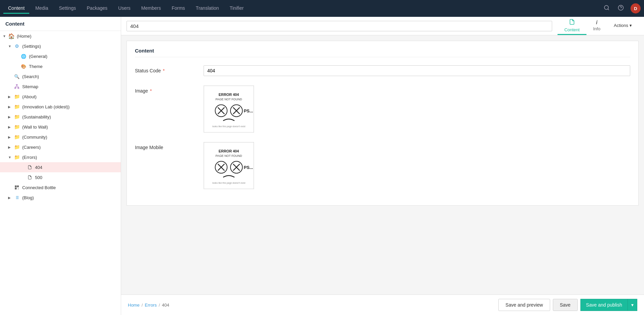 This screenshot has width=644, height=315. Describe the element at coordinates (166, 305) in the screenshot. I see `breadcrumb-current: 404` at that location.